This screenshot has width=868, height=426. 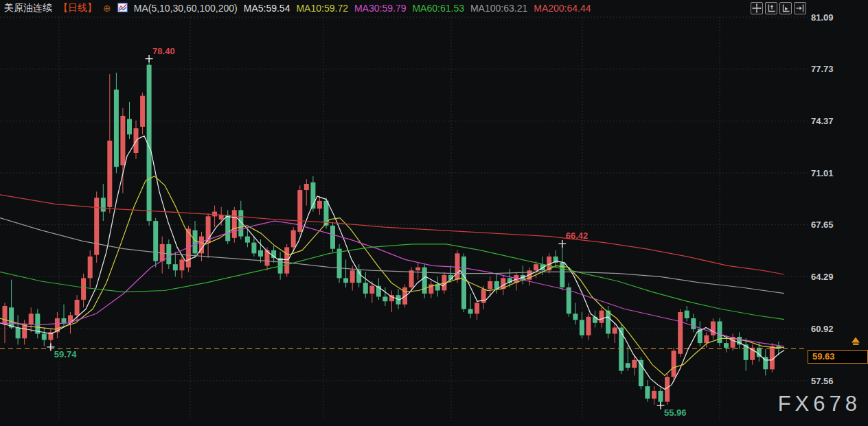 I want to click on y-axis-label: 71.01, so click(x=823, y=173).